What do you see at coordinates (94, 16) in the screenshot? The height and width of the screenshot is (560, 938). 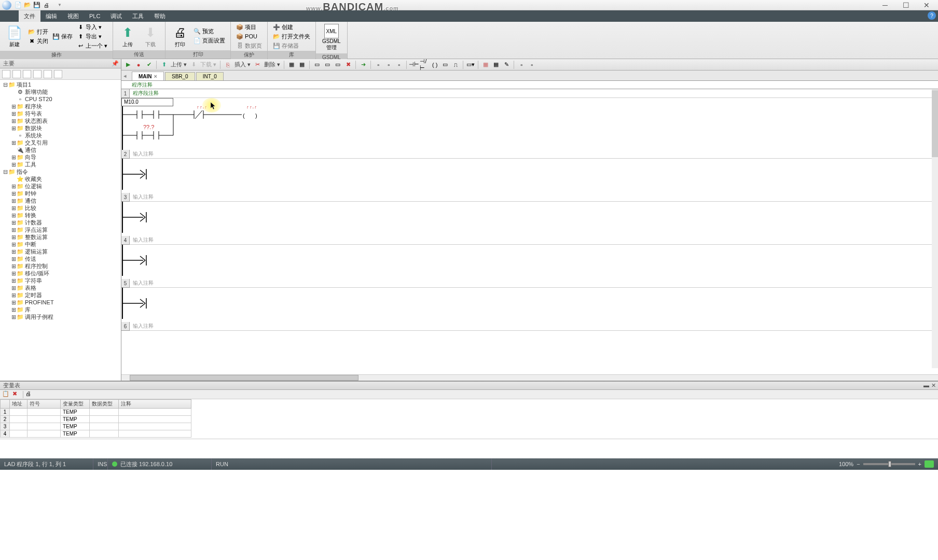 I see `menu-item-3: PLC` at bounding box center [94, 16].